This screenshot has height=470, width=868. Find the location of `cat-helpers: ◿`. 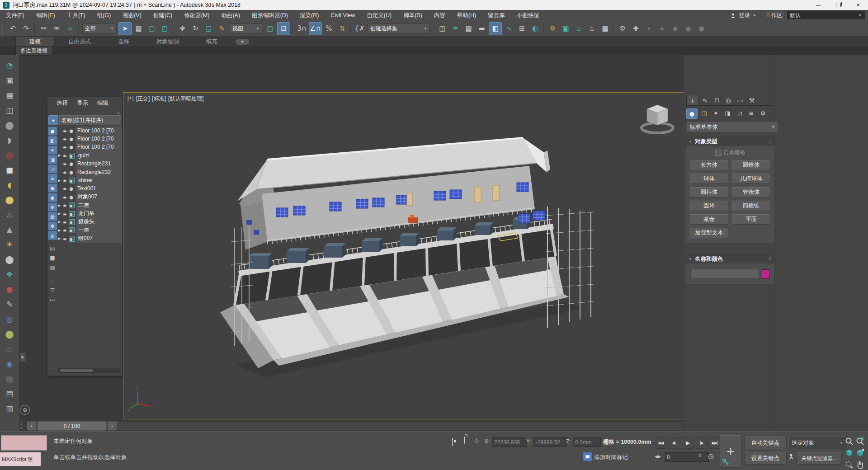

cat-helpers: ◿ is located at coordinates (740, 113).